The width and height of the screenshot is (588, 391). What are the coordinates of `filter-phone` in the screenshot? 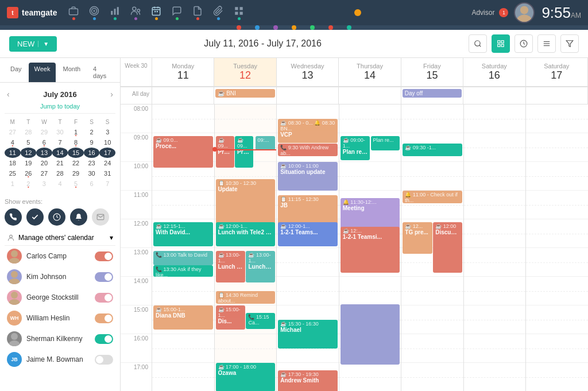 It's located at (13, 217).